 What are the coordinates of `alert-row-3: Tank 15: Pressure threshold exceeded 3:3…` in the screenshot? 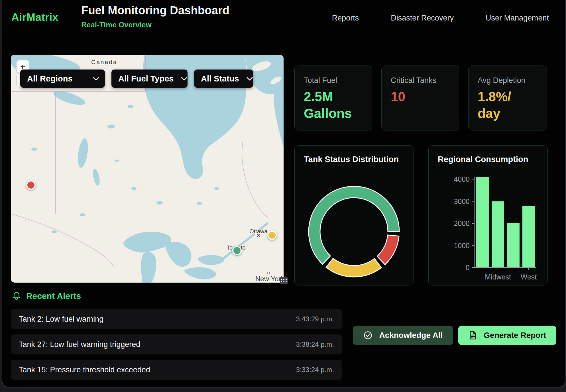 It's located at (176, 370).